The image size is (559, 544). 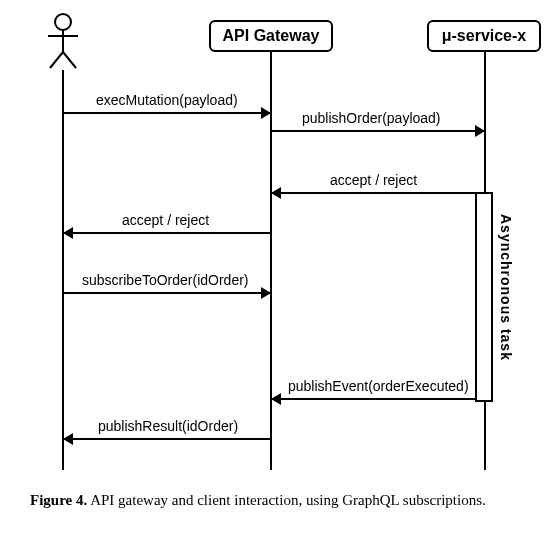 What do you see at coordinates (374, 180) in the screenshot?
I see `msg-label-accept-reject-1: accept / reject` at bounding box center [374, 180].